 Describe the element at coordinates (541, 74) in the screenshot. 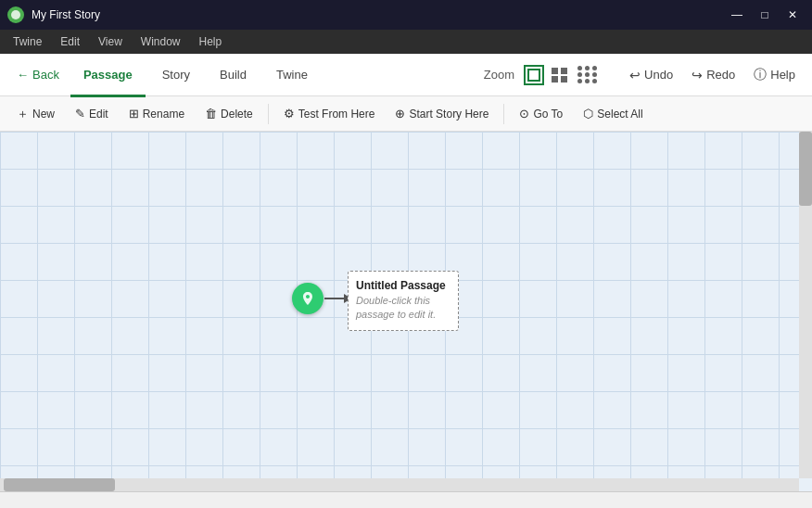

I see `zoom-controls: Zoom` at that location.